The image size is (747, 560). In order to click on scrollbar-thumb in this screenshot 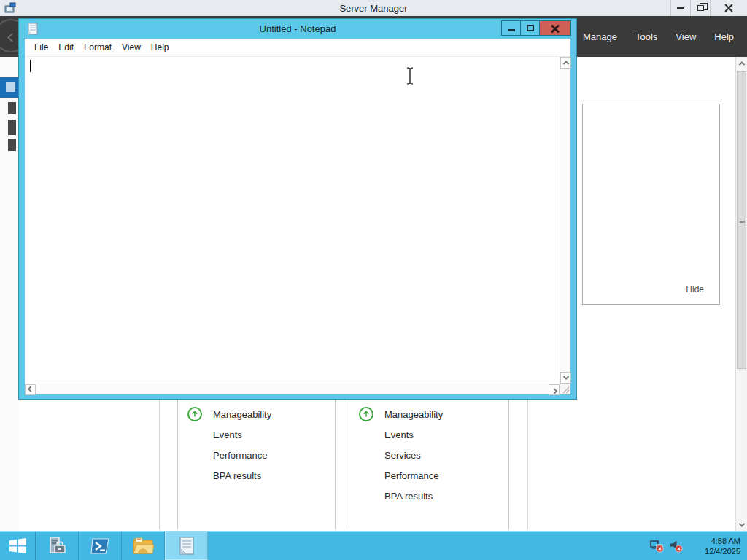, I will do `click(741, 220)`.